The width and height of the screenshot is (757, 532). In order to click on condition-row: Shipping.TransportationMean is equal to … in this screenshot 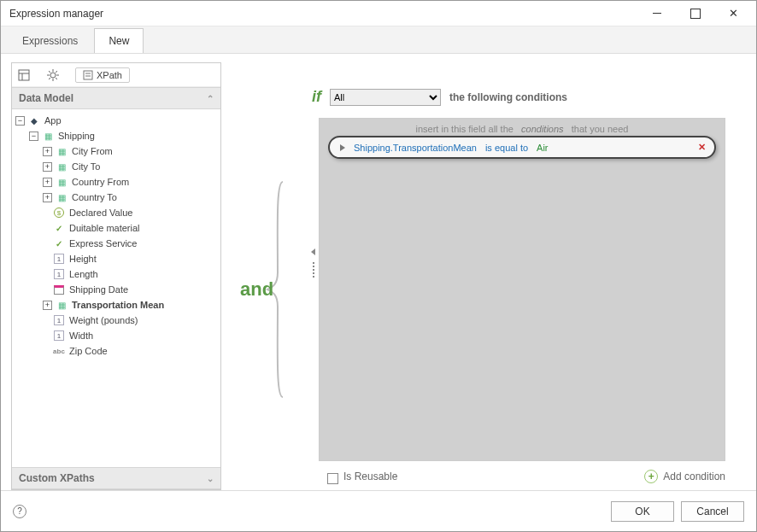, I will do `click(522, 147)`.